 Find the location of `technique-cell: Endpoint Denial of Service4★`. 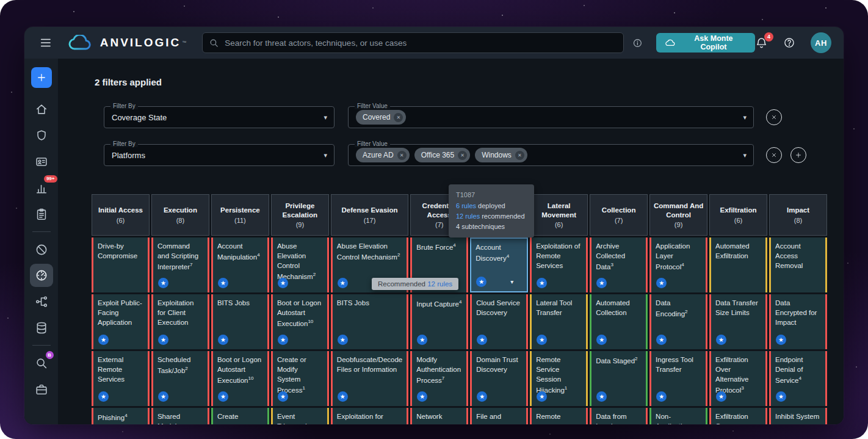

technique-cell: Endpoint Denial of Service4★ is located at coordinates (798, 379).